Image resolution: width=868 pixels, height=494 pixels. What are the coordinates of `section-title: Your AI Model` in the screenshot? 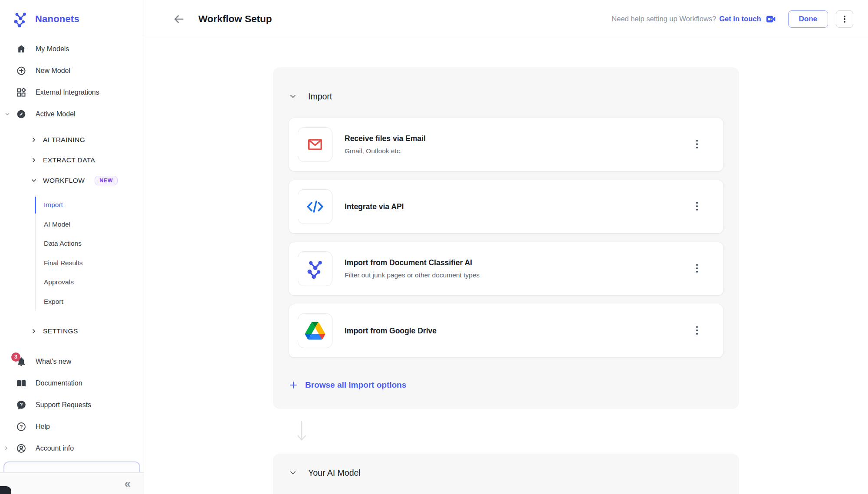 It's located at (334, 473).